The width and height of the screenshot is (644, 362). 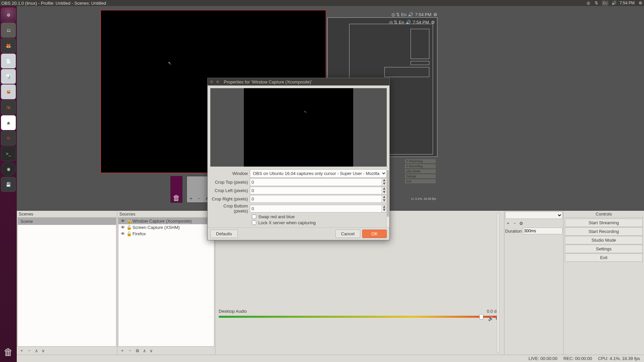 What do you see at coordinates (534, 215) in the screenshot?
I see `transition-select` at bounding box center [534, 215].